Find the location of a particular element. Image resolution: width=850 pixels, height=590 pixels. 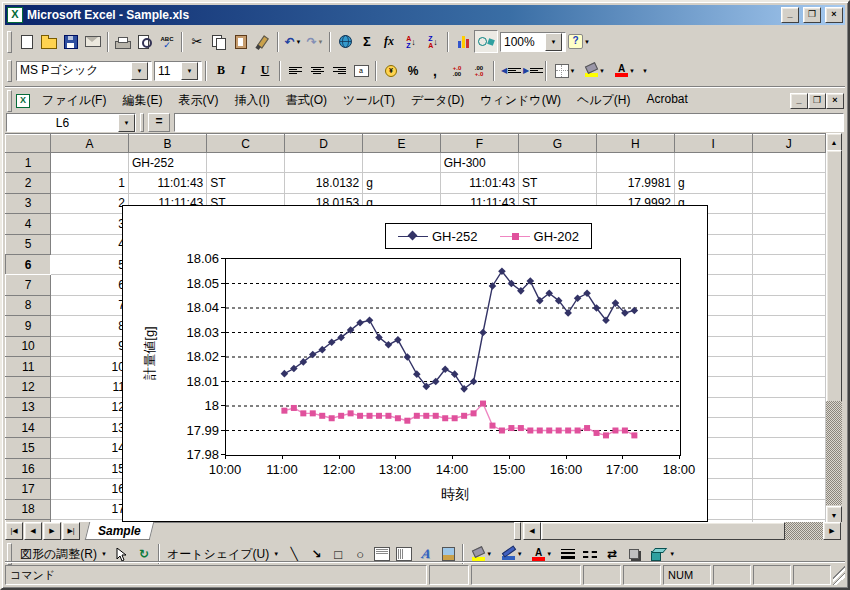

vscroll-track is located at coordinates (834, 453).